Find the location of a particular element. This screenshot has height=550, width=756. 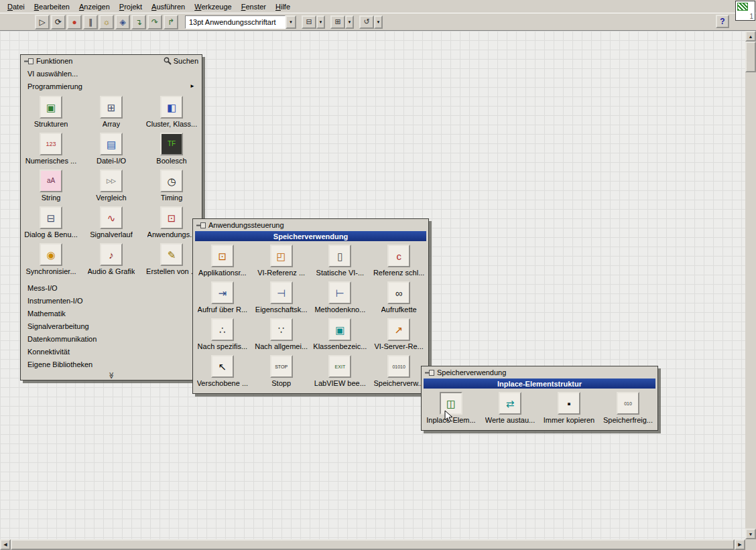

strukturen: ▣ Strukturen is located at coordinates (51, 114).